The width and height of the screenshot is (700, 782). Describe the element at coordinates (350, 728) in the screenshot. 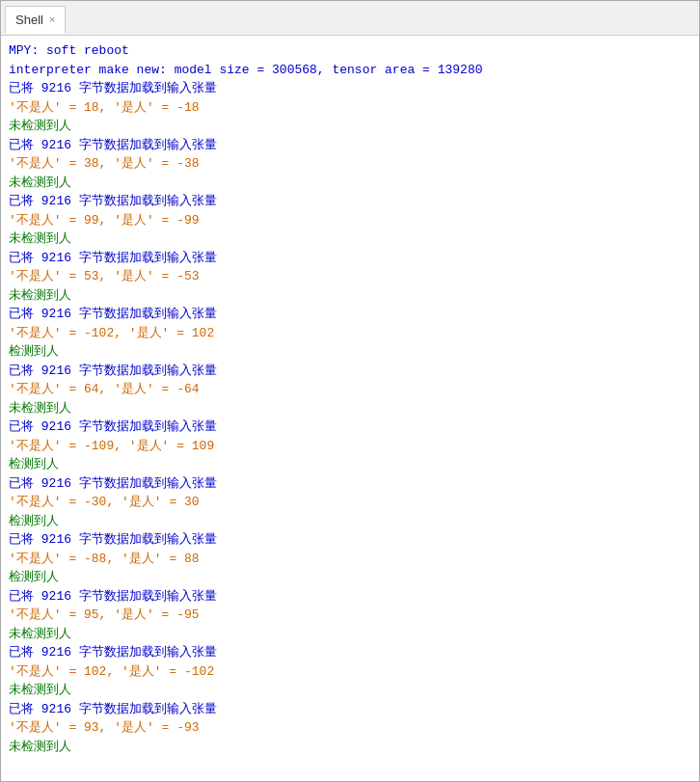

I see `console-line: '不是人' = 93, '是人' = -93` at that location.